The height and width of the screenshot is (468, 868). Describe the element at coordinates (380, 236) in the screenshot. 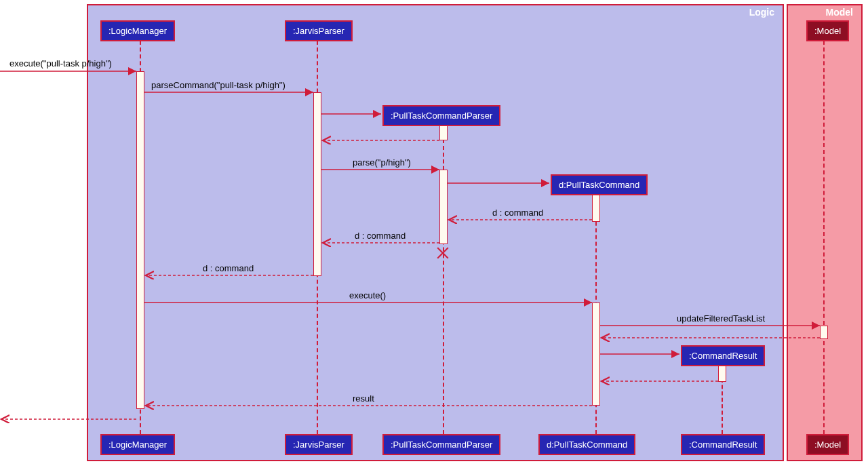

I see `msg-dcmd2: d : command` at that location.